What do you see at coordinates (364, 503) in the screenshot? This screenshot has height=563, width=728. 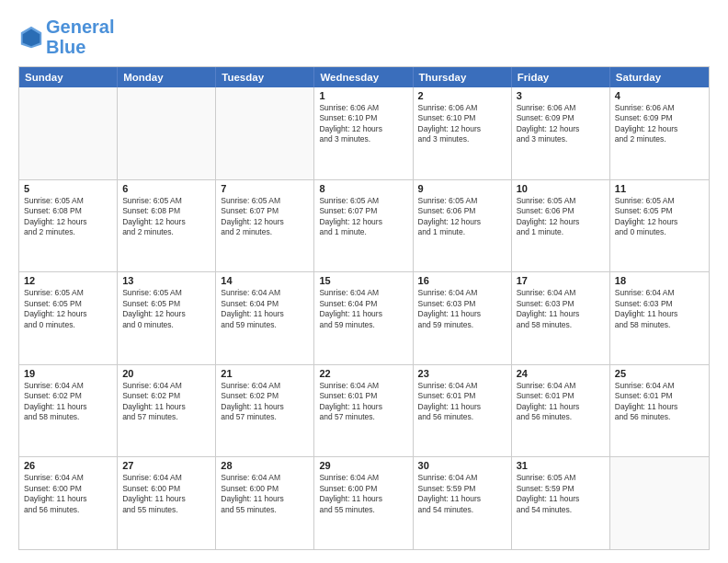 I see `calendar-day-29: 29Sunrise: 6:04 AM Sunset: 6:00 PM Dayli…` at bounding box center [364, 503].